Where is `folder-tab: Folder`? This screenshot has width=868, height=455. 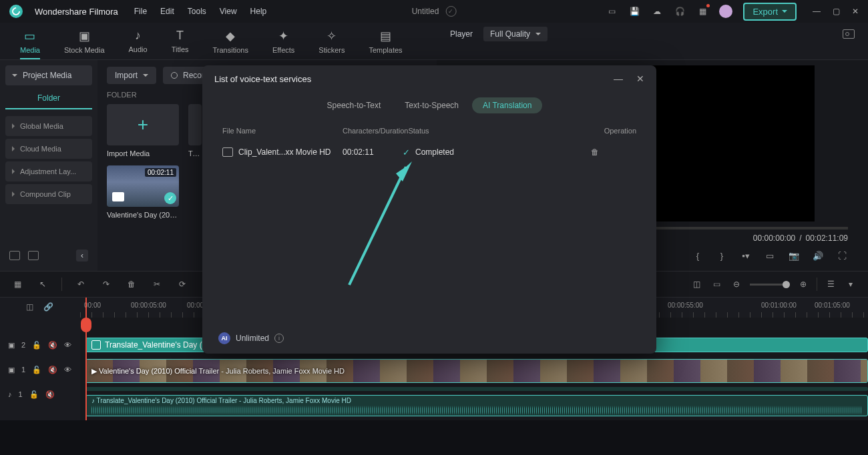 folder-tab: Folder is located at coordinates (49, 99).